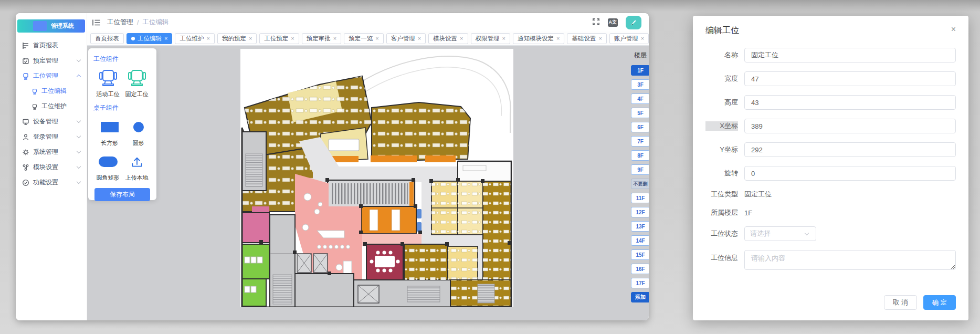 The height and width of the screenshot is (334, 980). What do you see at coordinates (237, 39) in the screenshot?
I see `tab-my-booking: 我的预定×` at bounding box center [237, 39].